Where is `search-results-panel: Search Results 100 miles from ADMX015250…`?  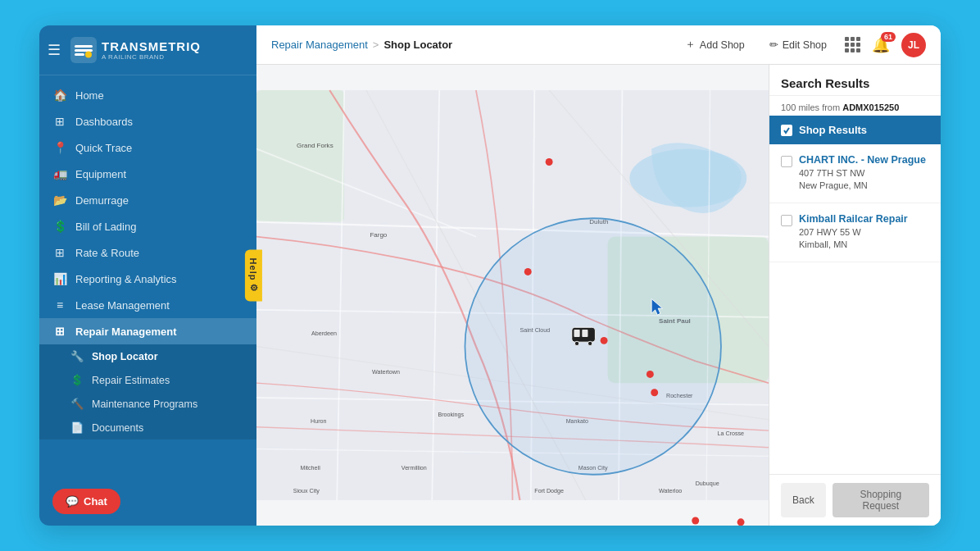 search-results-panel: Search Results 100 miles from ADMX015250… is located at coordinates (855, 295).